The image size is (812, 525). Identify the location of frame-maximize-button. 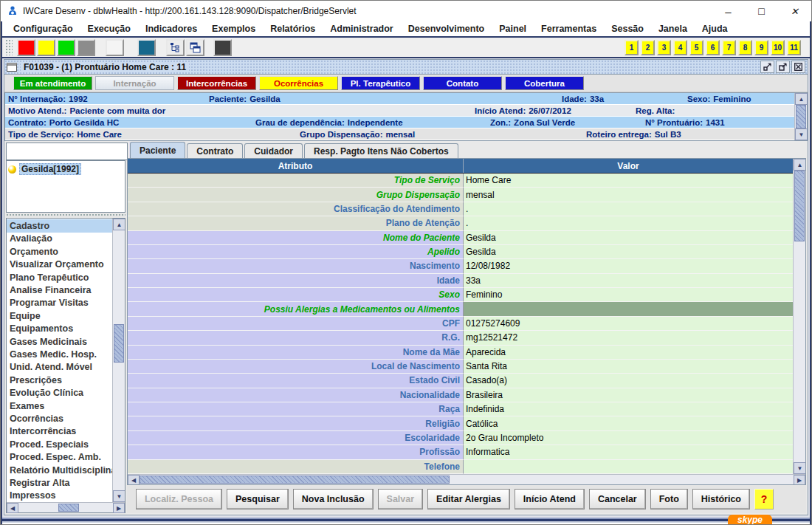
(782, 66).